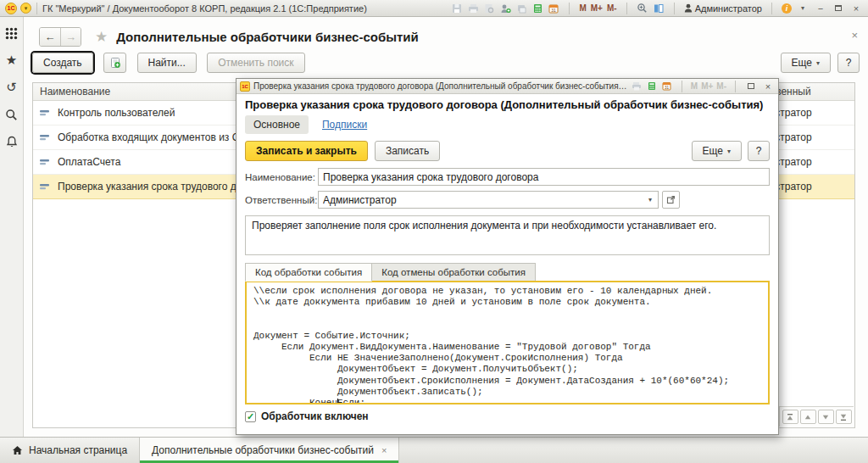 This screenshot has width=868, height=463. I want to click on row-name: Контроль пользователей, so click(116, 113).